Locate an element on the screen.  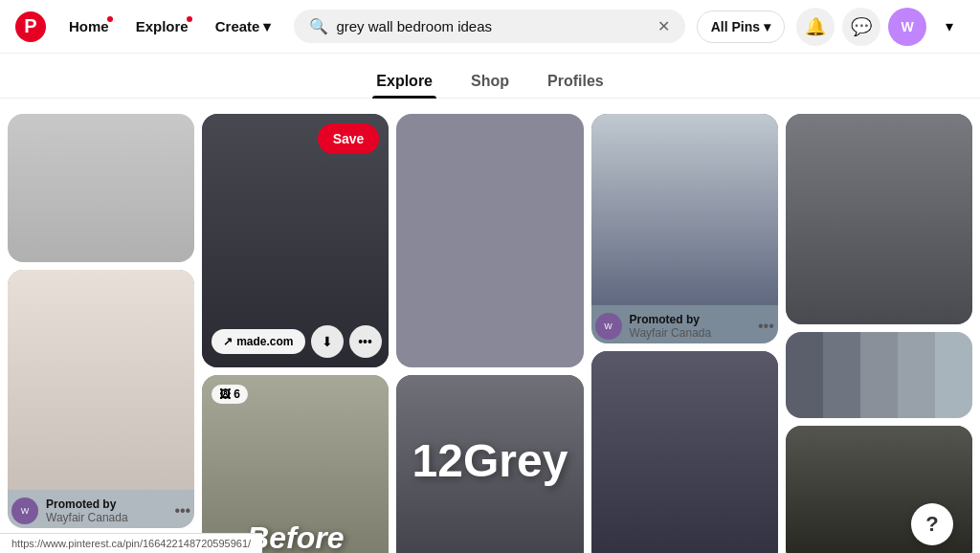
nav-home: Home is located at coordinates (89, 27).